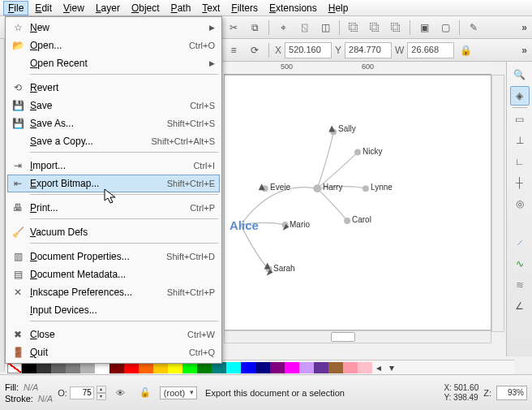 This screenshot has height=410, width=532. Describe the element at coordinates (114, 141) in the screenshot. I see `menuitem-save-a-copy: Save a Copy...Shift+Ctrl+Alt+S` at that location.